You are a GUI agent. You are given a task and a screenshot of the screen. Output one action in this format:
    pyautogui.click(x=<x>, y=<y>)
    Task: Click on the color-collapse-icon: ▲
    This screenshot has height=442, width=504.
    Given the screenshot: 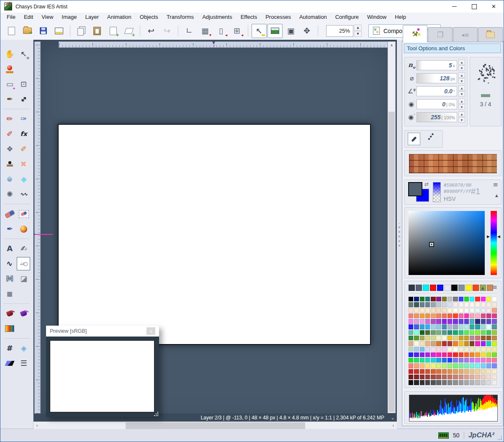 What is the action you would take?
    pyautogui.click(x=496, y=195)
    